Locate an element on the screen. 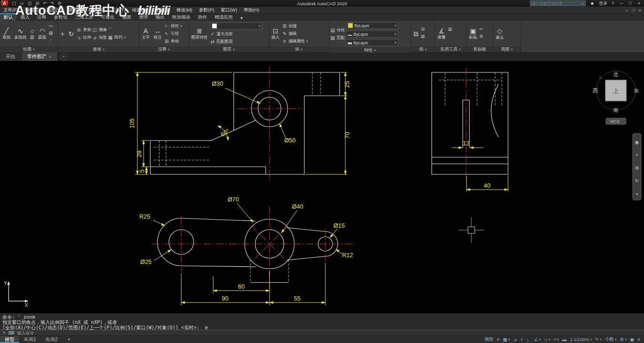  ribbon-tab-addins: 附加模块 is located at coordinates (181, 17).